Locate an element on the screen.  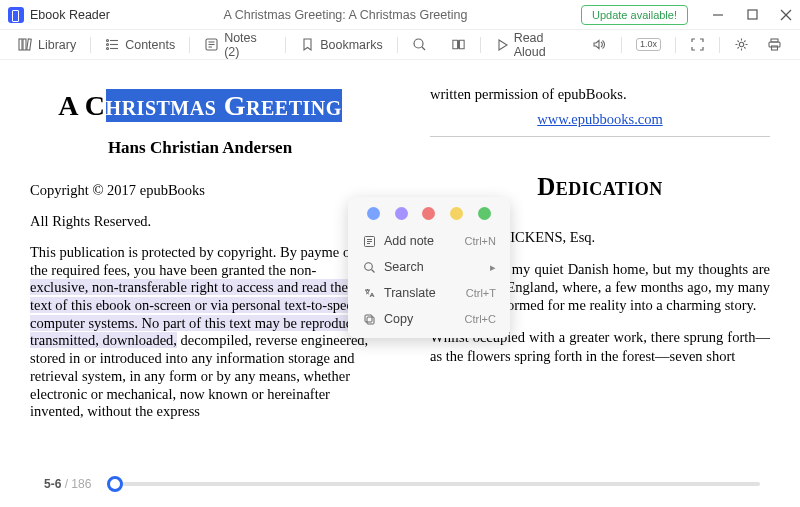
bookmark-icon is located at coordinates (308, 44).